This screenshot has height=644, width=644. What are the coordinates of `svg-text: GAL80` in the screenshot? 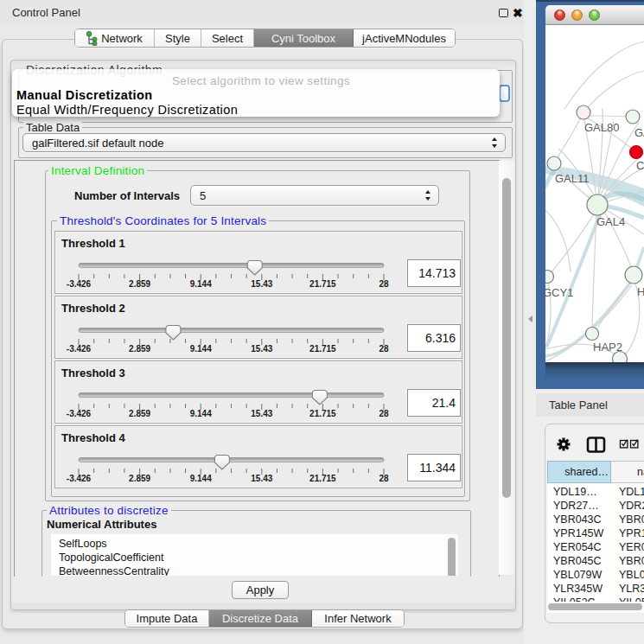 It's located at (602, 128).